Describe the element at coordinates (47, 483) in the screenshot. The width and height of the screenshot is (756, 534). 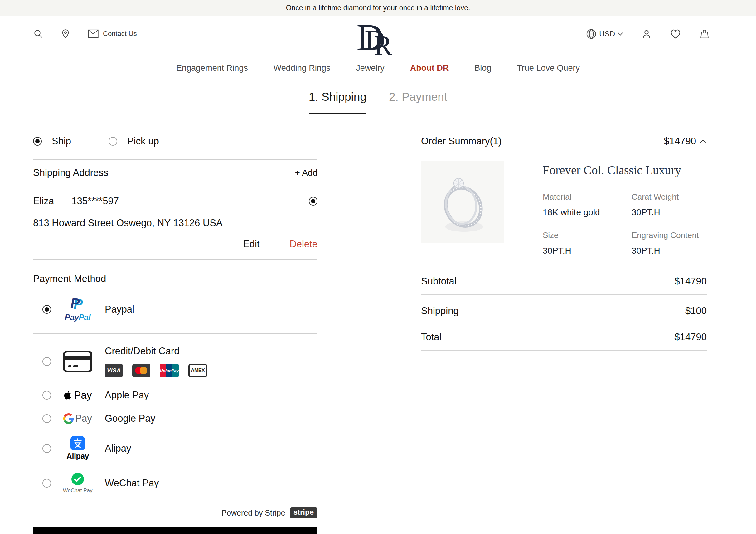
I see `wechatpay-radio` at that location.